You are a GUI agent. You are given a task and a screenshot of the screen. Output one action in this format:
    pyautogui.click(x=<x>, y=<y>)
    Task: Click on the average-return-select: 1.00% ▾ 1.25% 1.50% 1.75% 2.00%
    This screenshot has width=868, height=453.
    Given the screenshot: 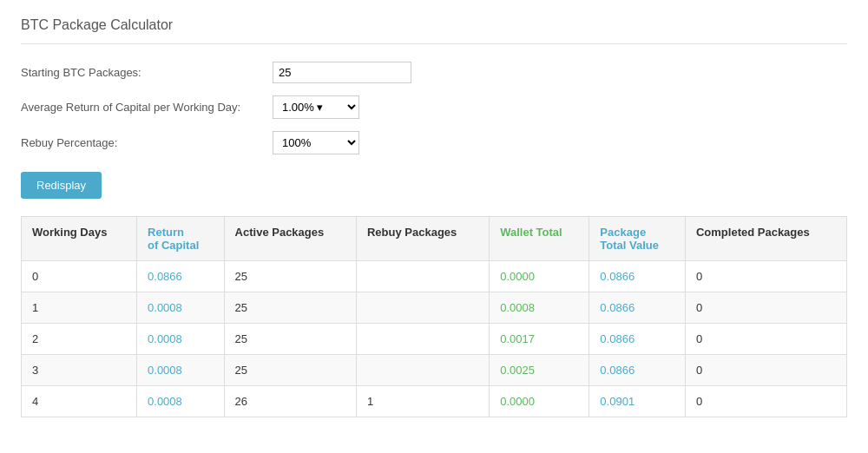 What is the action you would take?
    pyautogui.click(x=316, y=108)
    